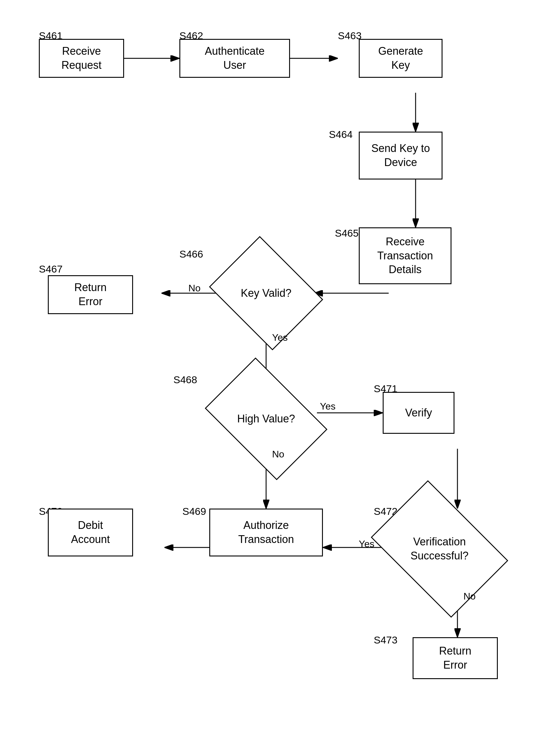  I want to click on diamond-s472-label: Verification Successful?, so click(439, 549).